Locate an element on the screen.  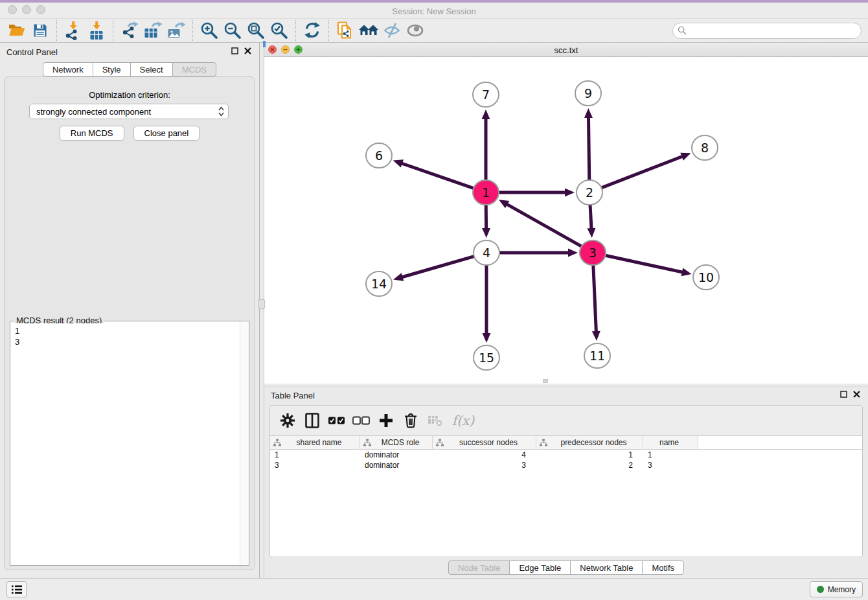
graph-node-11: 11 is located at coordinates (597, 356).